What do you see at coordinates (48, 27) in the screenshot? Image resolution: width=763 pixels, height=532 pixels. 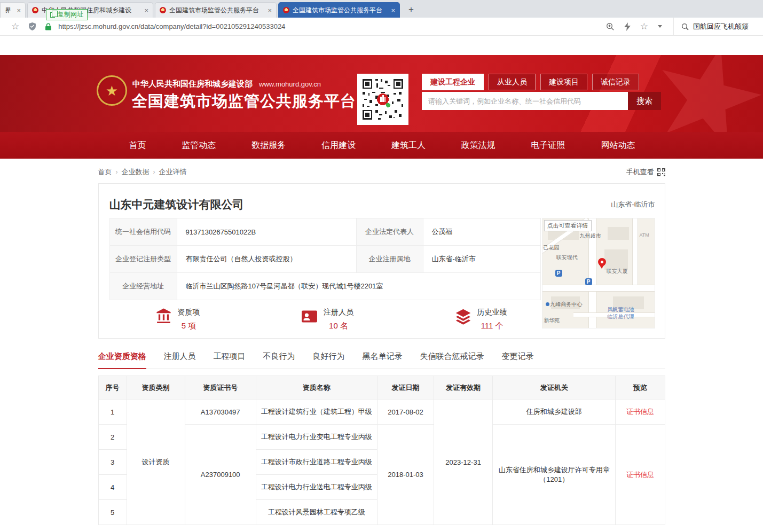 I see `ssl-lock-icon` at bounding box center [48, 27].